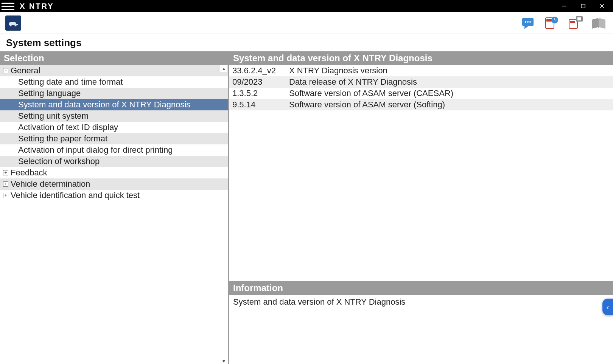  What do you see at coordinates (114, 150) in the screenshot?
I see `tree-item: Activation of input dialog for direct pr…` at bounding box center [114, 150].